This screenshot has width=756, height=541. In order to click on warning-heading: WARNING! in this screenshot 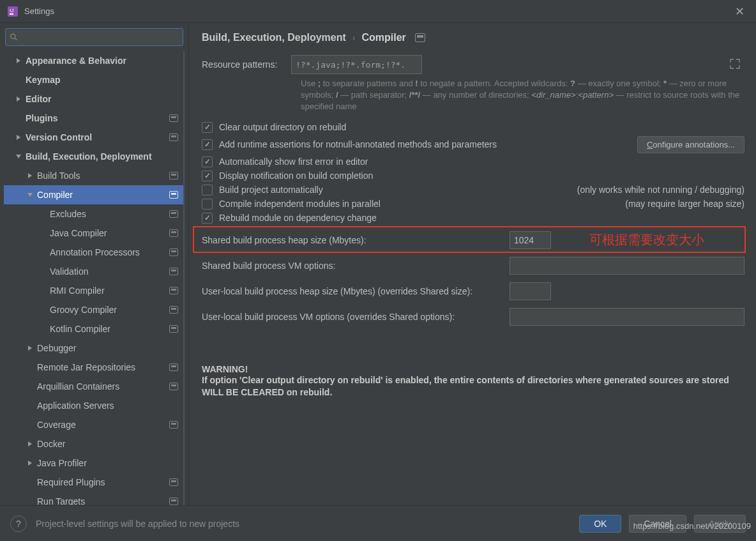, I will do `click(473, 369)`.